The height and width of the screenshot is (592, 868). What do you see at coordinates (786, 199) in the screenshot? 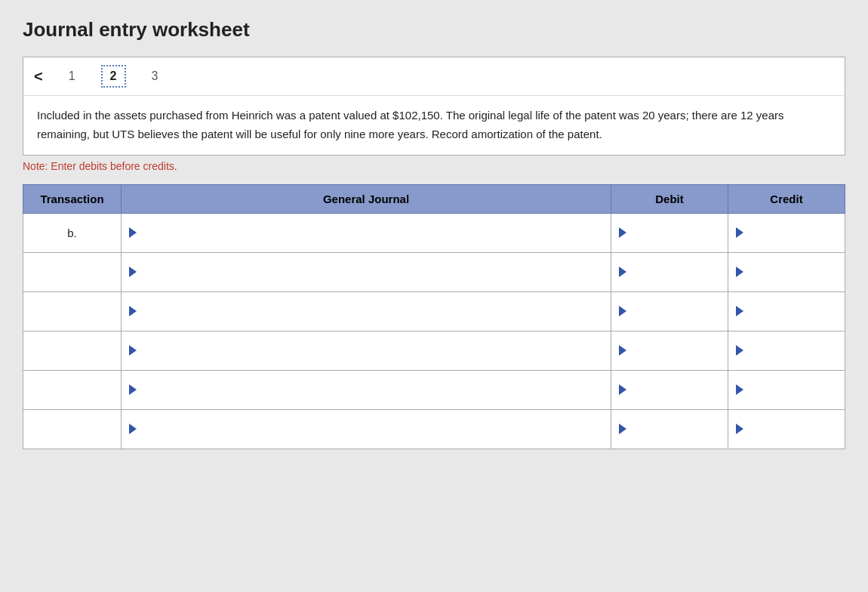
I see `col-header-credit: Credit` at bounding box center [786, 199].